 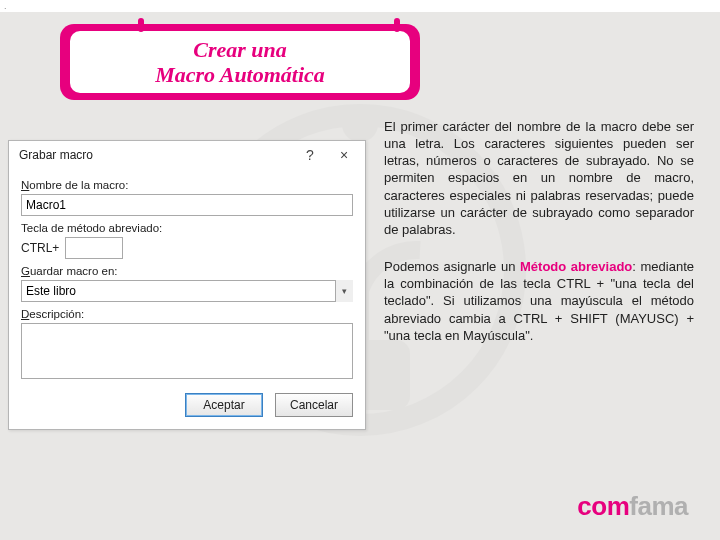 What do you see at coordinates (539, 178) in the screenshot?
I see `paragraph-1: El primer carácter del nombre de la macr…` at bounding box center [539, 178].